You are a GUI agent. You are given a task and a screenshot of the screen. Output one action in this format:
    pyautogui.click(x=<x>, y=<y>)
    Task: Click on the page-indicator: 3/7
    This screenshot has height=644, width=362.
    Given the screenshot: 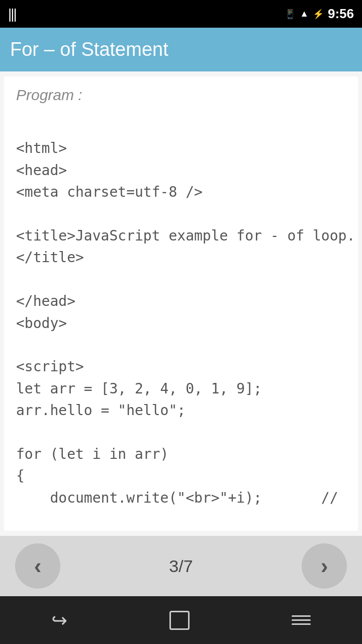 What is the action you would take?
    pyautogui.click(x=181, y=567)
    